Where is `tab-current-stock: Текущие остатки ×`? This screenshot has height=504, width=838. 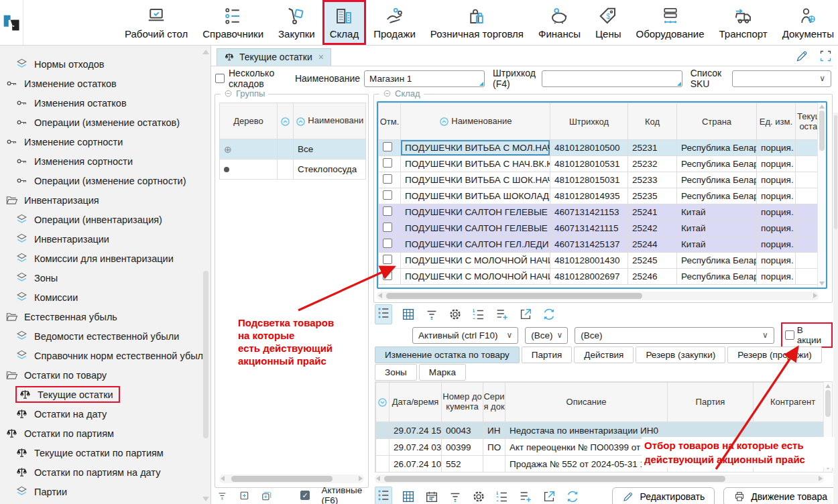 tab-current-stock: Текущие остатки × is located at coordinates (274, 57).